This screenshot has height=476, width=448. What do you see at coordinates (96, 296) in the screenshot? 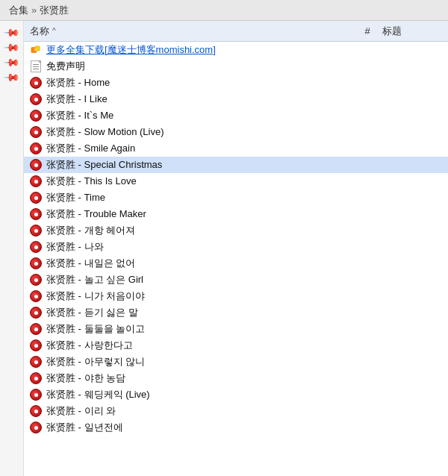
I see `item-name-text: 张贤胜 - 니가 처음이야` at bounding box center [96, 296].